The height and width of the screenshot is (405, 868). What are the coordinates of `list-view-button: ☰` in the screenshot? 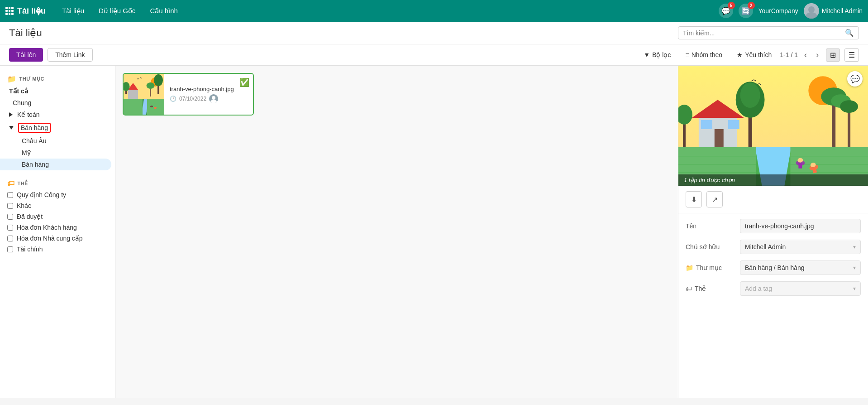 It's located at (852, 55).